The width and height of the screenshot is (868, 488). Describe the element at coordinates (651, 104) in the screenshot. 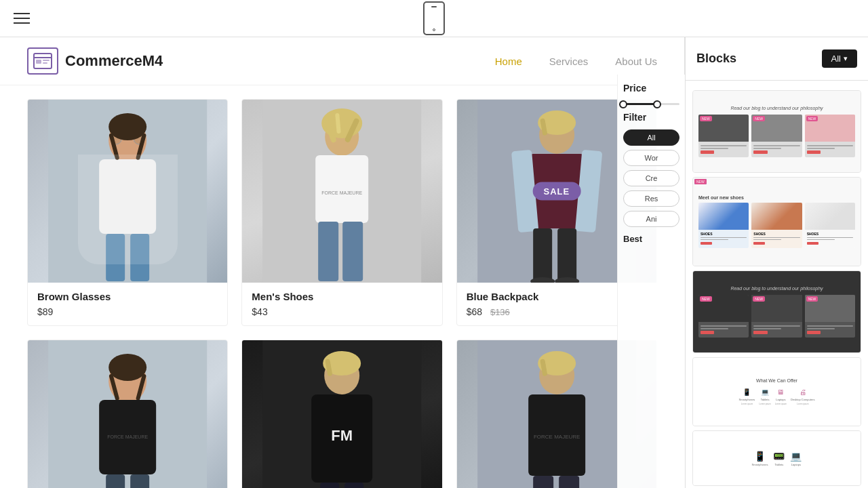

I see `slider-track` at that location.